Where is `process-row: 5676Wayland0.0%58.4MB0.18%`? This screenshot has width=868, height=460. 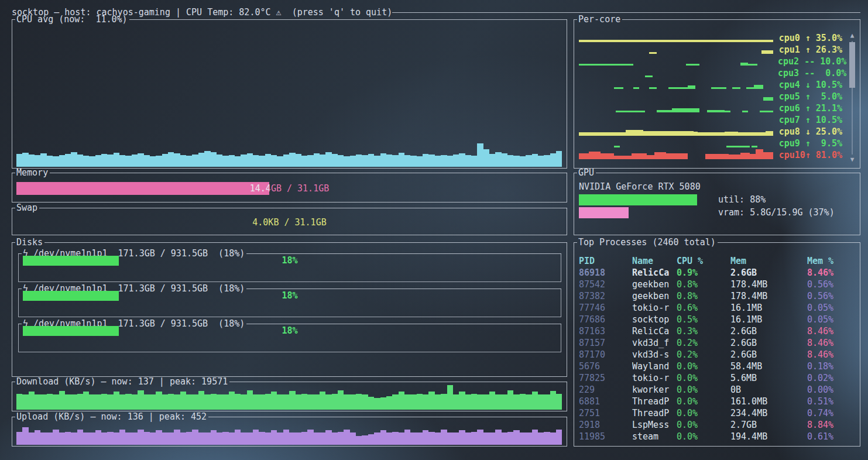 process-row: 5676Wayland0.0%58.4MB0.18% is located at coordinates (718, 366).